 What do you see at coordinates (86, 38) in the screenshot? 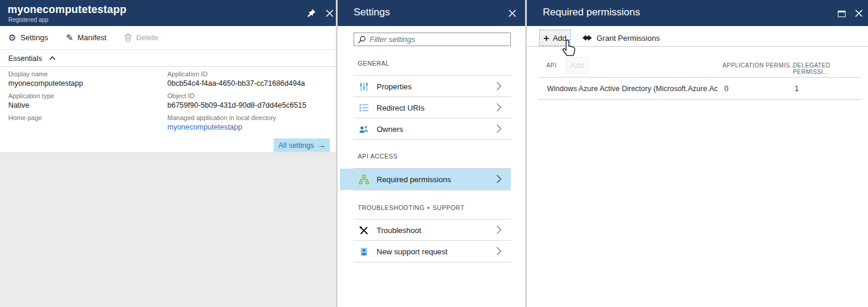
I see `manifest-button: ✎ Manifest` at bounding box center [86, 38].